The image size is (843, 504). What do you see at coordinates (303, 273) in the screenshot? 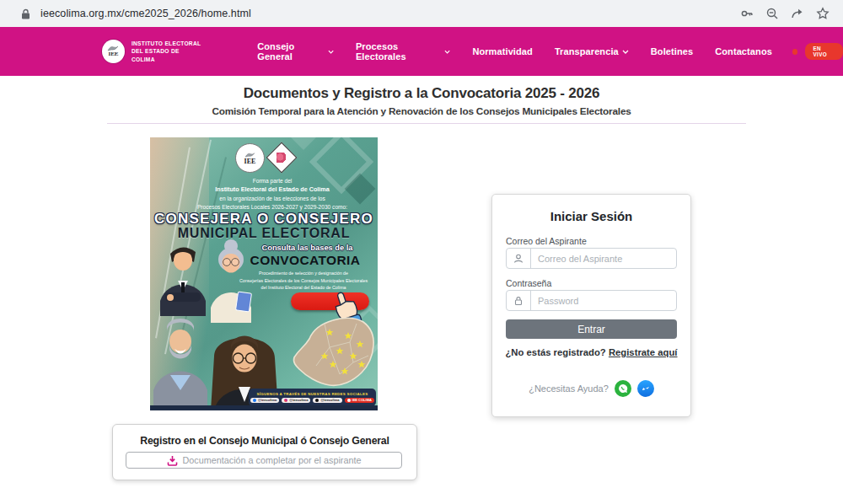
I see `poster-cta-detail1: Procedimiento de selección y designación…` at bounding box center [303, 273].